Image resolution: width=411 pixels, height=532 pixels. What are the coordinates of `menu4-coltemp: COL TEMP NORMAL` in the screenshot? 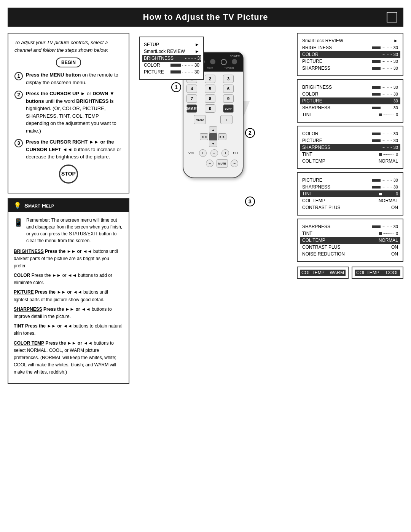 It's located at (350, 201).